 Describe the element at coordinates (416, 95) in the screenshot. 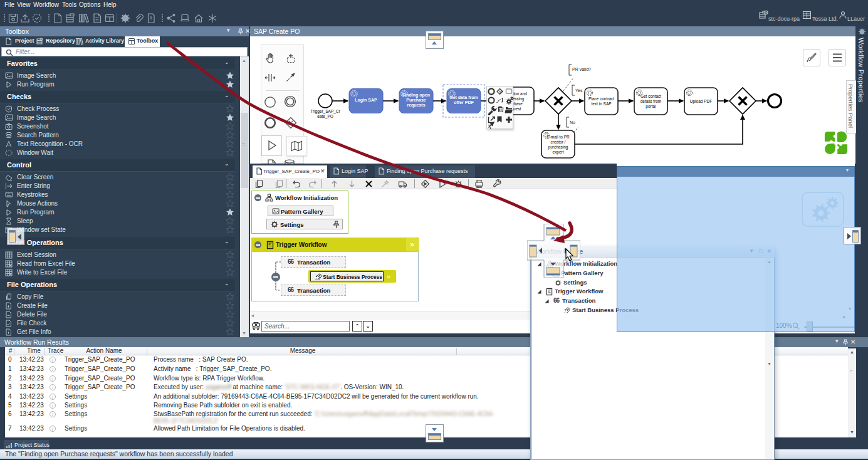

I see `svg-text: Finding open` at that location.